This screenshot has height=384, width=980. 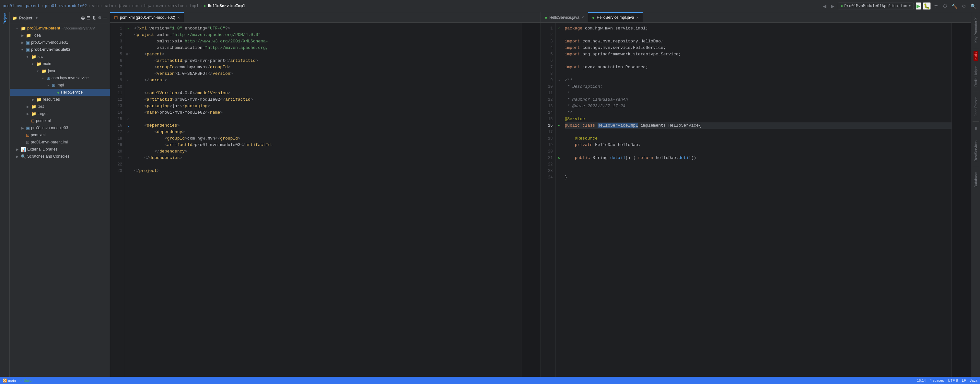 I want to click on java-file-icon2: ●, so click(x=593, y=17).